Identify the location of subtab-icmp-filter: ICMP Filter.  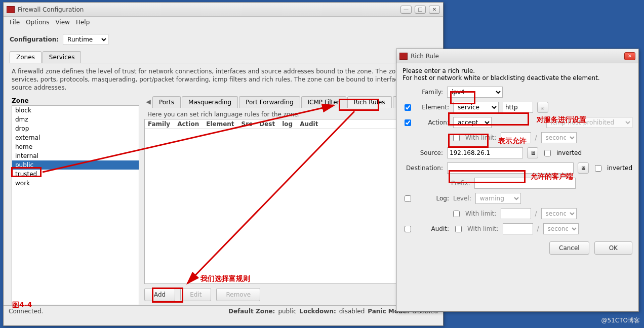
(324, 102).